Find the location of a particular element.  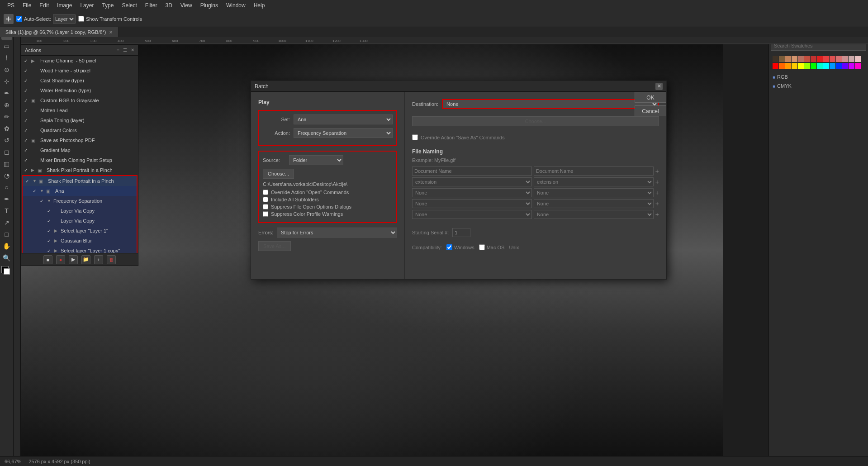

tab-close-icon: ✕ is located at coordinates (111, 33).